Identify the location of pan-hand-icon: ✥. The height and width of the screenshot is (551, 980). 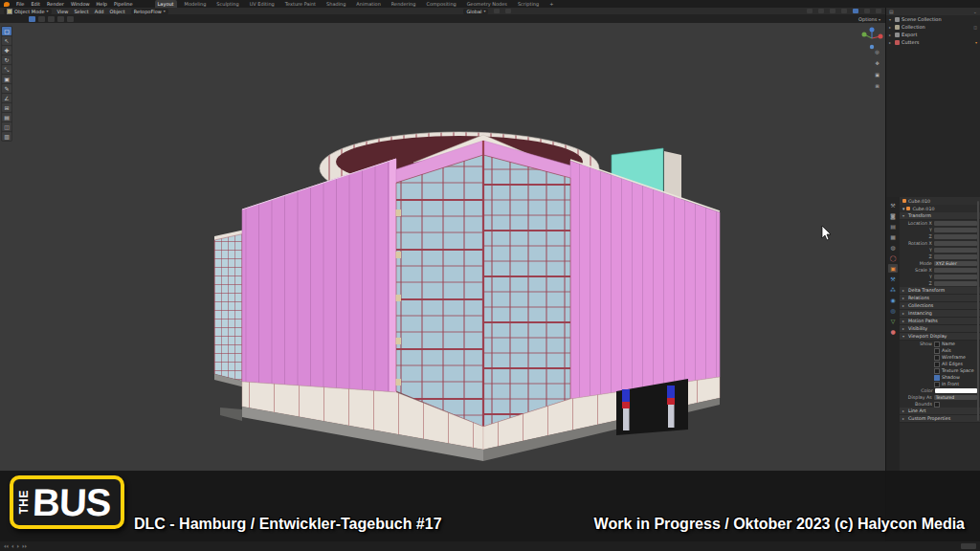
(877, 63).